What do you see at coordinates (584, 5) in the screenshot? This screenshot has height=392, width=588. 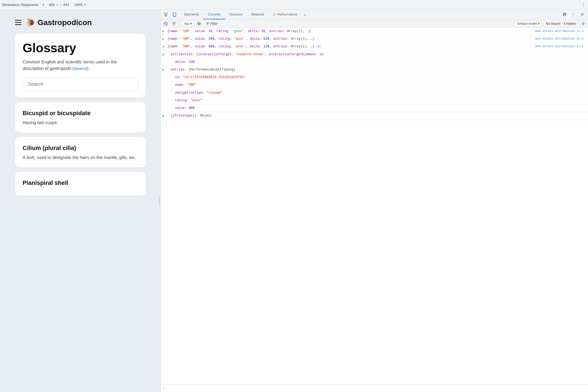 I see `topbar-more: ⋮` at bounding box center [584, 5].